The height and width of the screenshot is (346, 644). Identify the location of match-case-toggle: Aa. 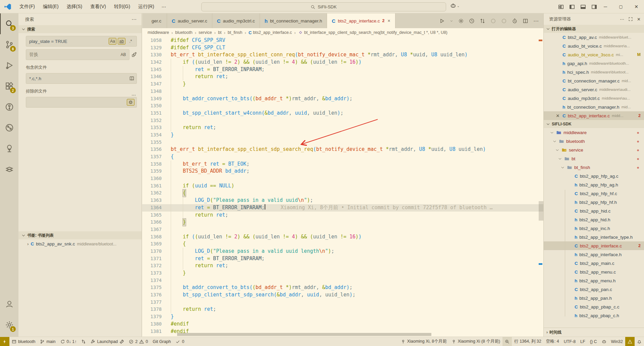
(113, 41).